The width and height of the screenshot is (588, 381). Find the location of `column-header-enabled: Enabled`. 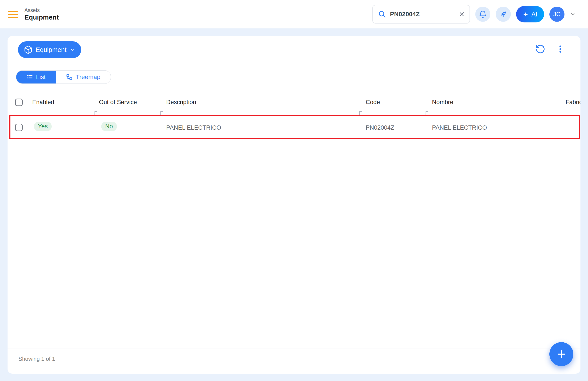

column-header-enabled: Enabled is located at coordinates (43, 102).